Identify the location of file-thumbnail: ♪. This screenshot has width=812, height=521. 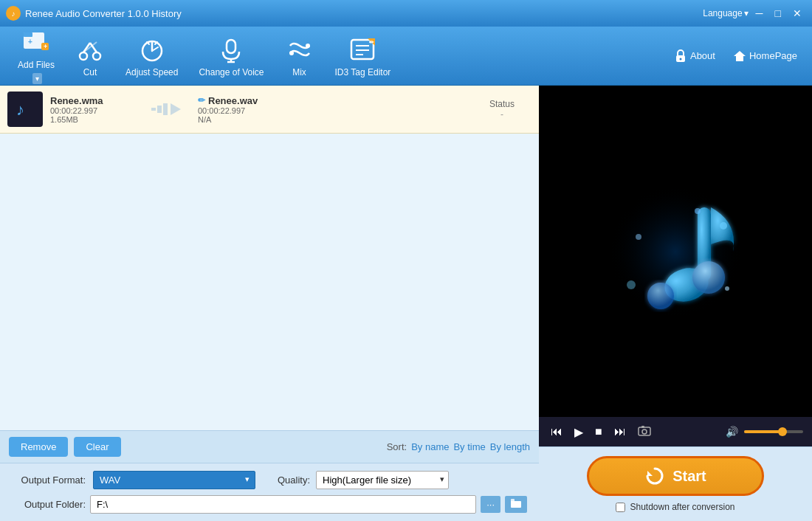
(25, 109).